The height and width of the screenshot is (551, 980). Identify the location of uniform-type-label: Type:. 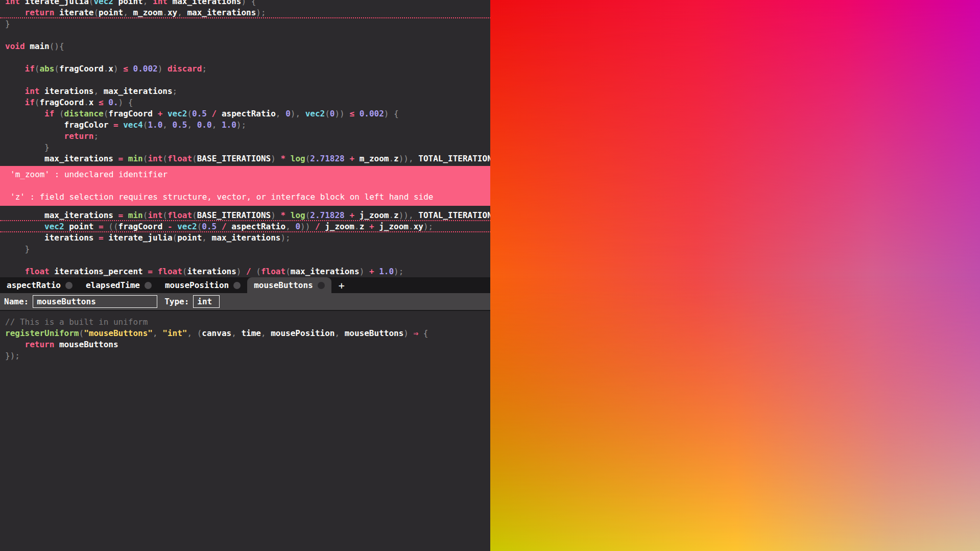
(177, 301).